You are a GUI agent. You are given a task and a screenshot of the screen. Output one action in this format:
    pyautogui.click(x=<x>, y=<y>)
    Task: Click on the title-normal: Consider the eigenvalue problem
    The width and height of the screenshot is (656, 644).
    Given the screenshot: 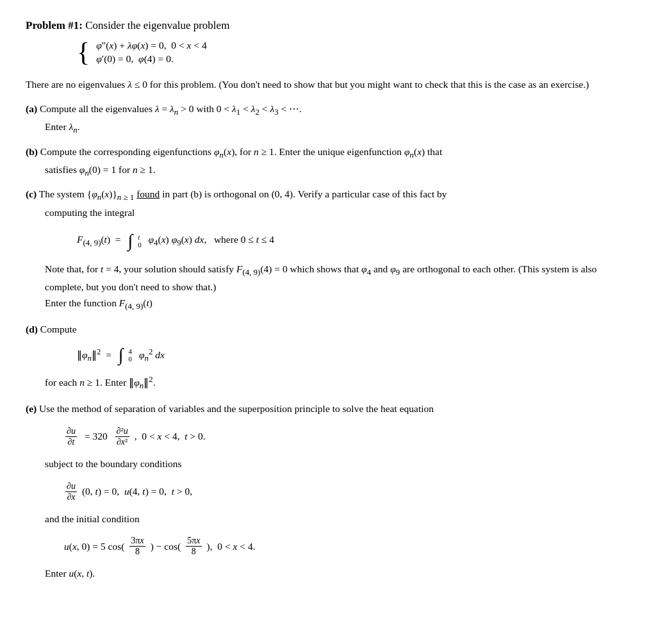 What is the action you would take?
    pyautogui.click(x=158, y=26)
    